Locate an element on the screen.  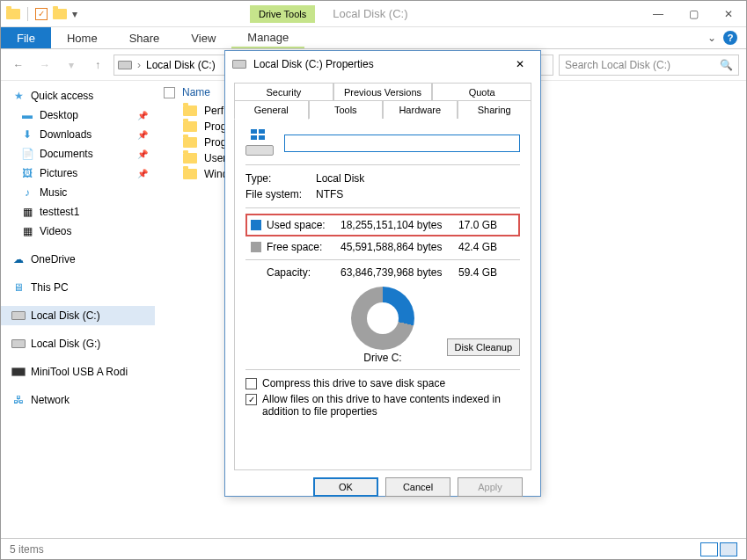
capacity-bytes: 63,846,739,968 bytes is located at coordinates (397, 273).